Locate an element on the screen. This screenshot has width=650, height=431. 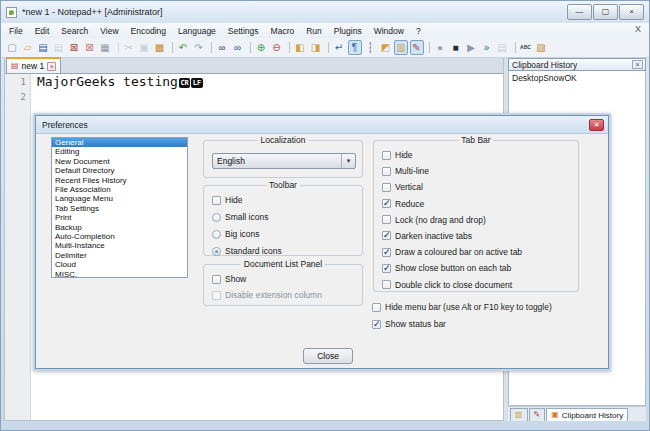
chevron-down-icon: ▾ is located at coordinates (348, 161).